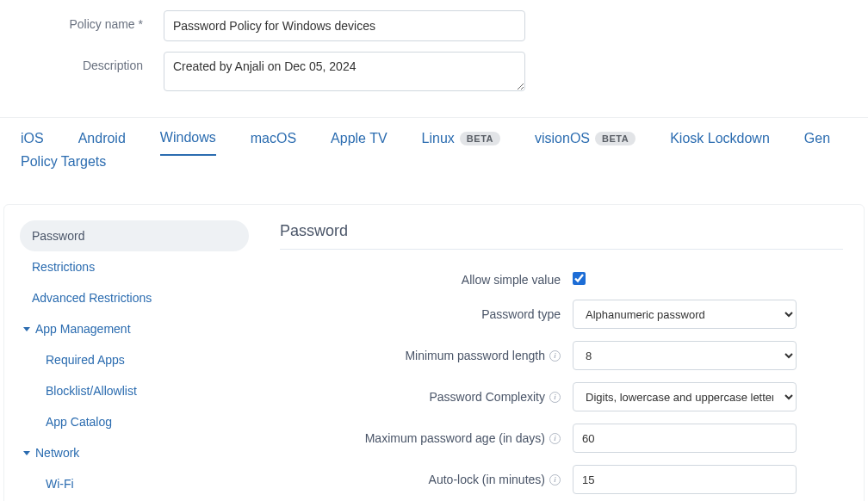 The width and height of the screenshot is (868, 501). I want to click on tab-linux-label: Linux, so click(438, 139).